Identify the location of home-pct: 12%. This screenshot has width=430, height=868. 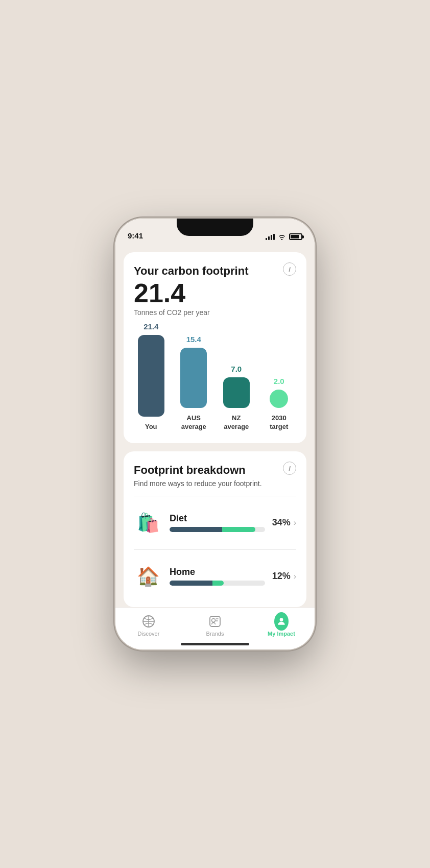
(281, 576).